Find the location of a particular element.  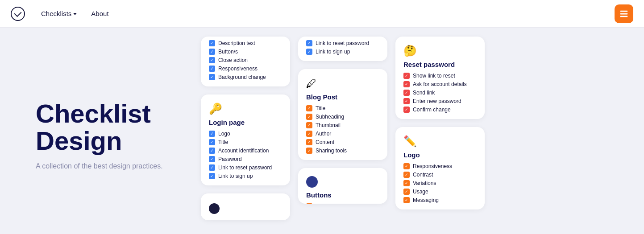

list-item: ✓ Contrast is located at coordinates (440, 175).